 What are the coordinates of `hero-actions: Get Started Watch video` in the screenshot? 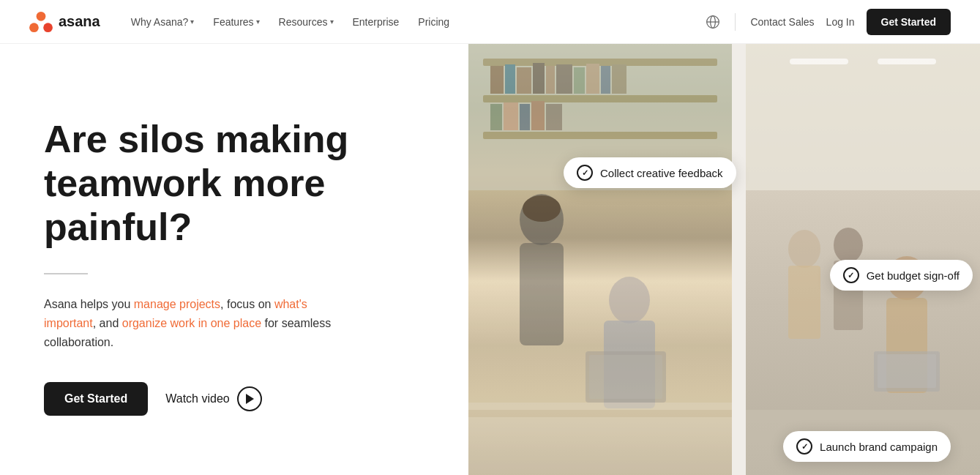 It's located at (234, 399).